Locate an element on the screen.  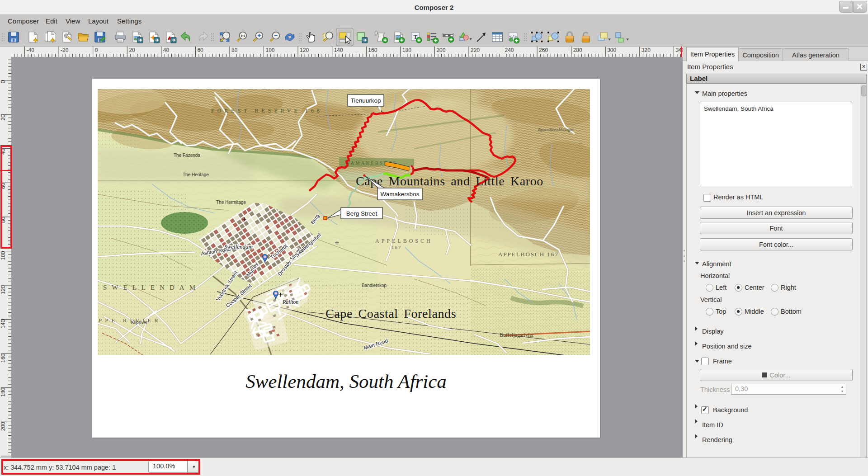
svg-text: FOREST RESERVE 168 is located at coordinates (267, 111).